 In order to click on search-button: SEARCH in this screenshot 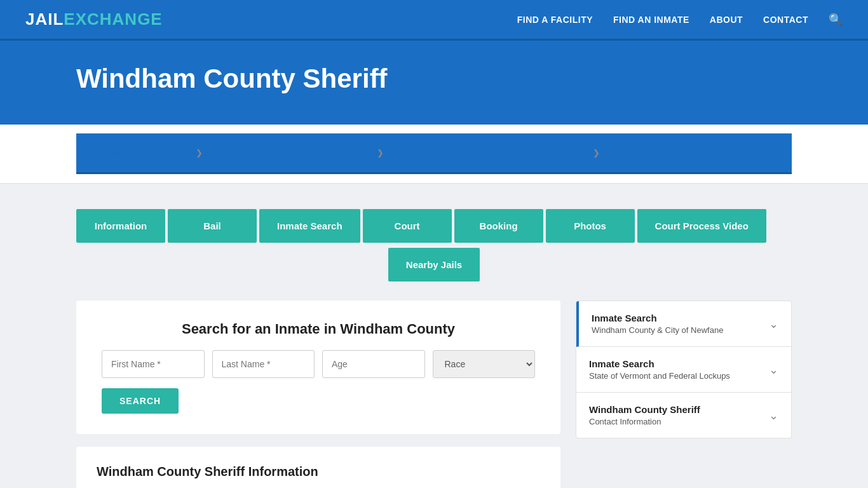, I will do `click(140, 401)`.